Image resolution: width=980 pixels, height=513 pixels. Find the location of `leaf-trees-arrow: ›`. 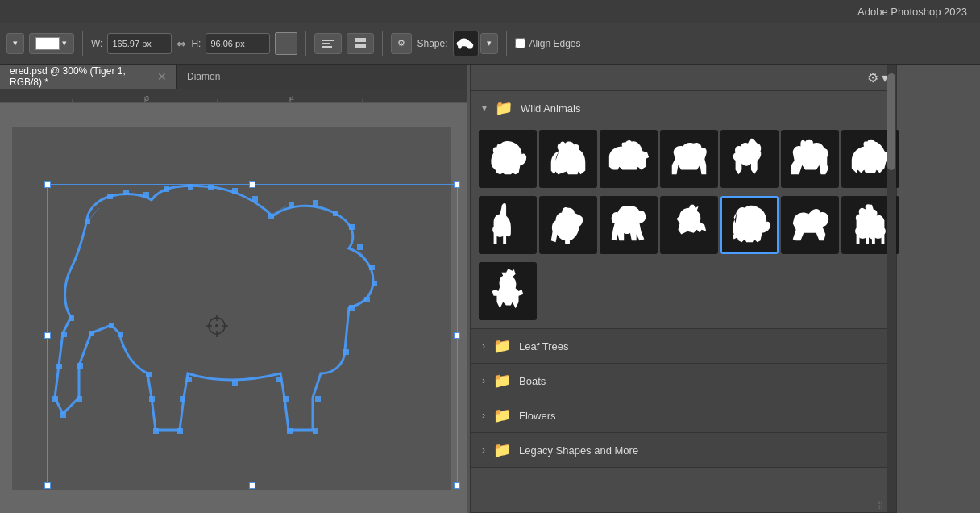

leaf-trees-arrow: › is located at coordinates (484, 346).